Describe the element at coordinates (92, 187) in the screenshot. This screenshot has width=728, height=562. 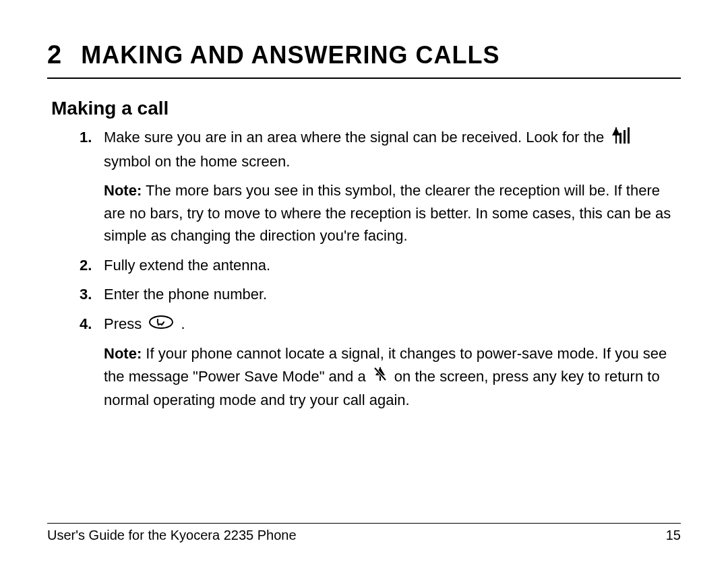
I see `step-number: 1.` at that location.